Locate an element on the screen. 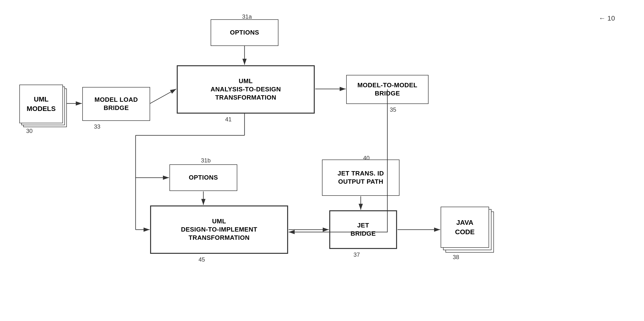  model-to-model-box: MODEL-TO-MODELBRIDGE is located at coordinates (388, 89).